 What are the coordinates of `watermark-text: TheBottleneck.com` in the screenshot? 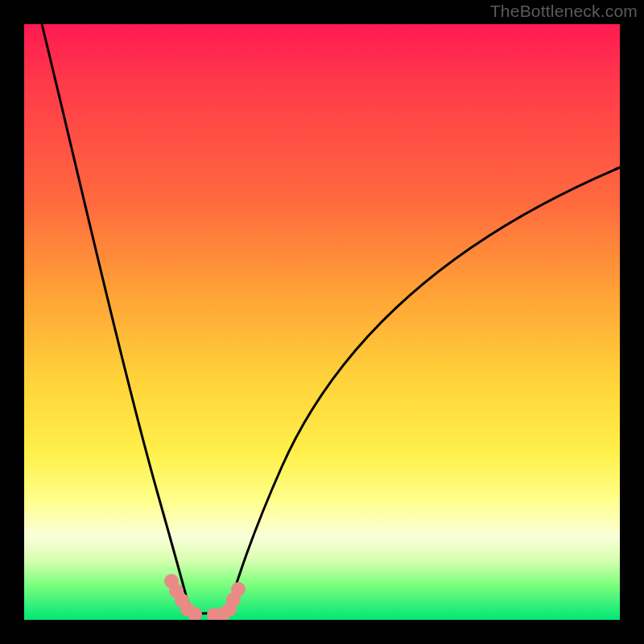 It's located at (564, 11).